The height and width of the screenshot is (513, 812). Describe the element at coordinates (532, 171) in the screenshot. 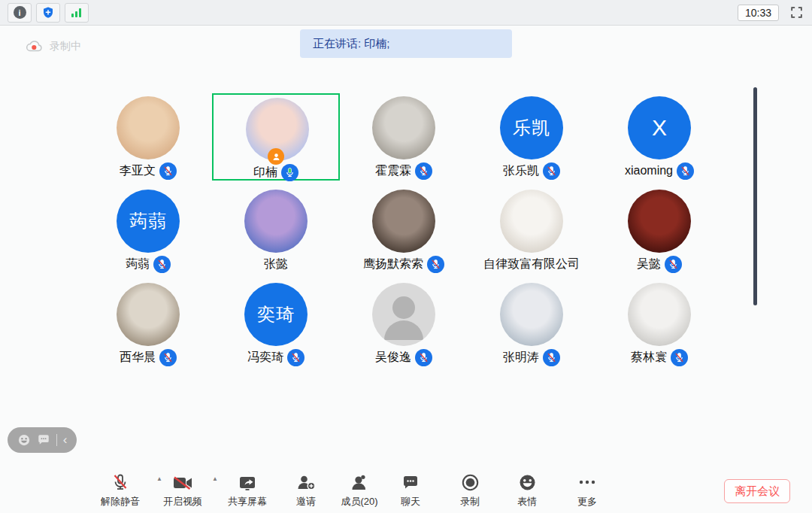

I see `participant-name-row: 张乐凯` at that location.